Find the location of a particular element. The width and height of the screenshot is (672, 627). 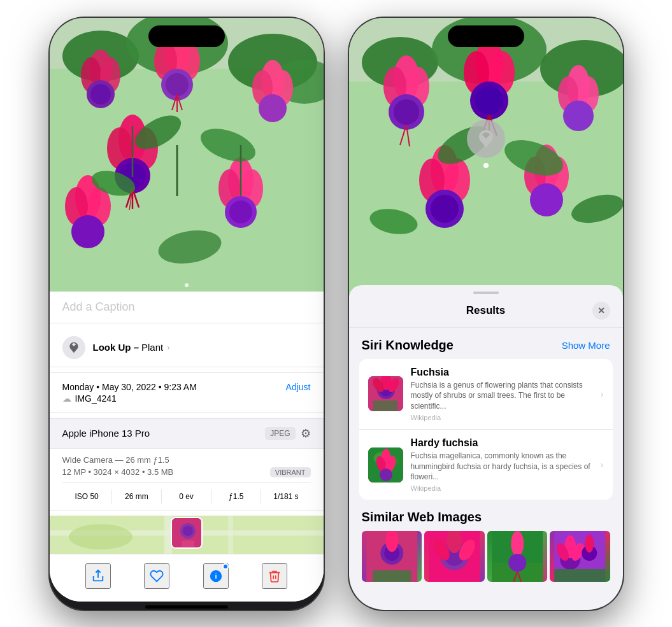

drag-handle is located at coordinates (486, 293).